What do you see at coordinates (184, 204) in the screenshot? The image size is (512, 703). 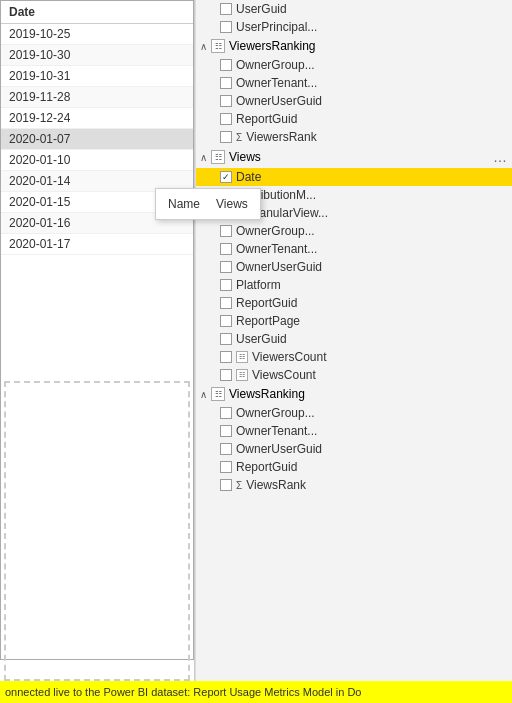 I see `tooltip-name: Name` at bounding box center [184, 204].